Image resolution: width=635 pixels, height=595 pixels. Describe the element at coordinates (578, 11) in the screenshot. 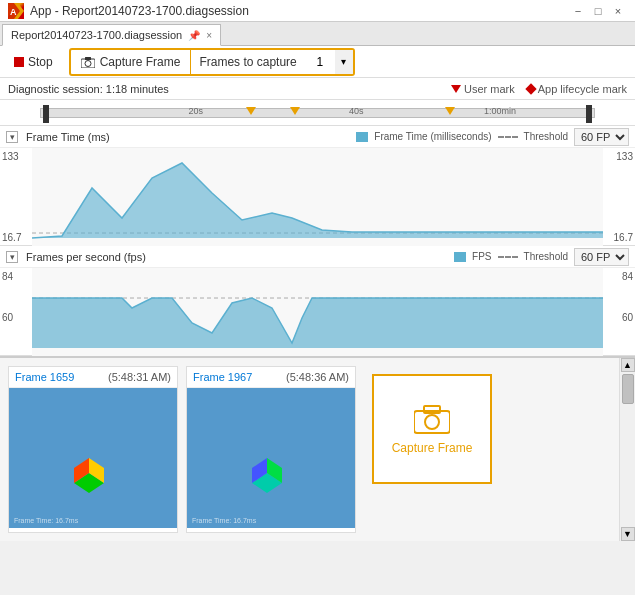

I see `minimize-button: −` at that location.